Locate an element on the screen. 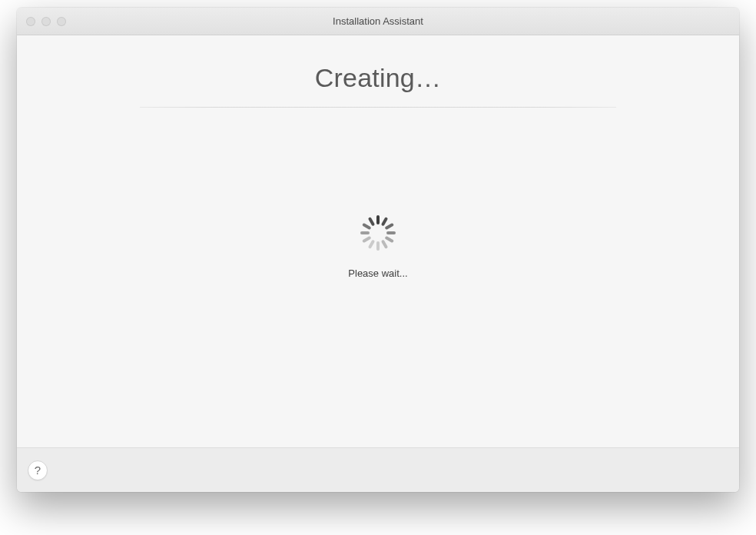 The height and width of the screenshot is (535, 756). status-text: Please wait... is located at coordinates (378, 274).